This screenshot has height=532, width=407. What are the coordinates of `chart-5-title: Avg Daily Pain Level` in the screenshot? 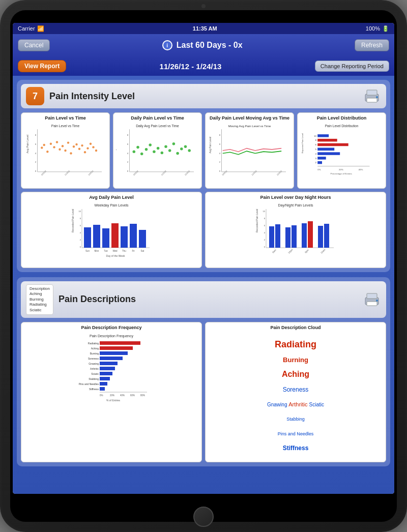 It's located at (111, 197).